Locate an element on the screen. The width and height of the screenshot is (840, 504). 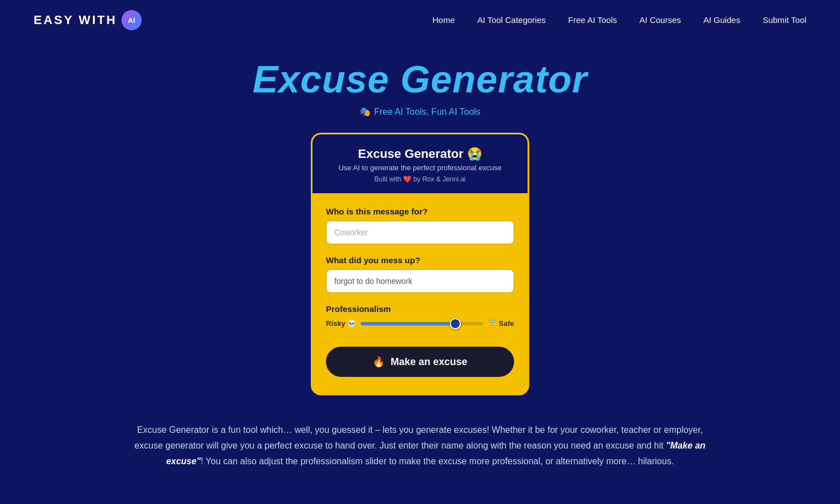
page-subtitle: 🎭 Free AI Tools, Fun AI Tools is located at coordinates (420, 112).